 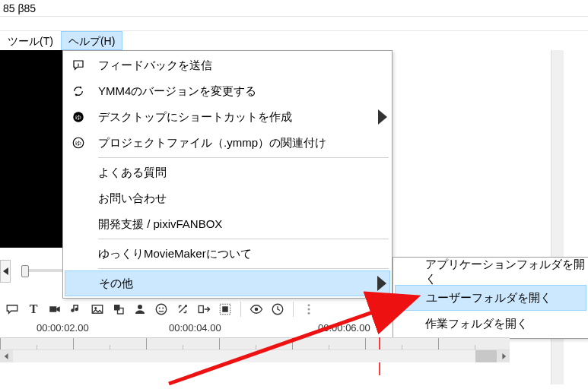 What do you see at coordinates (227, 198) in the screenshot?
I see `menuitem-contact: お問い合わせ` at bounding box center [227, 198].